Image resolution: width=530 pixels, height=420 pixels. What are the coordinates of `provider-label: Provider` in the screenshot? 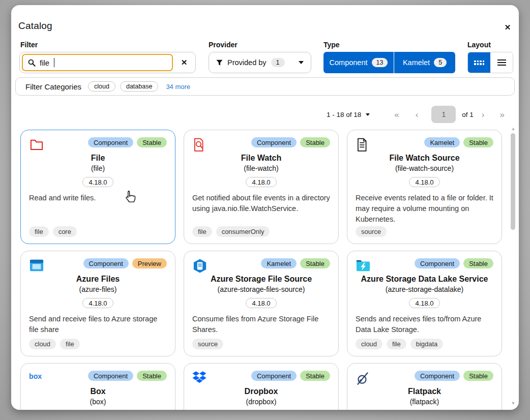 It's located at (223, 45).